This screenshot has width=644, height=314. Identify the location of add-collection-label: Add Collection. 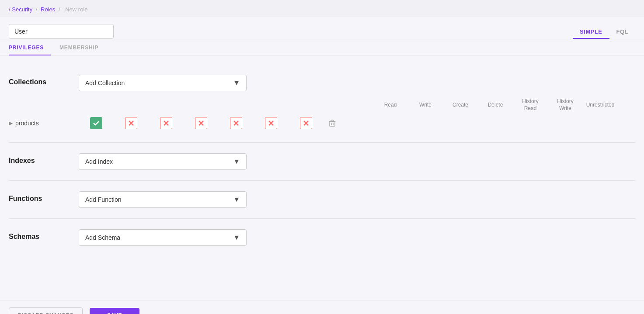
(105, 83).